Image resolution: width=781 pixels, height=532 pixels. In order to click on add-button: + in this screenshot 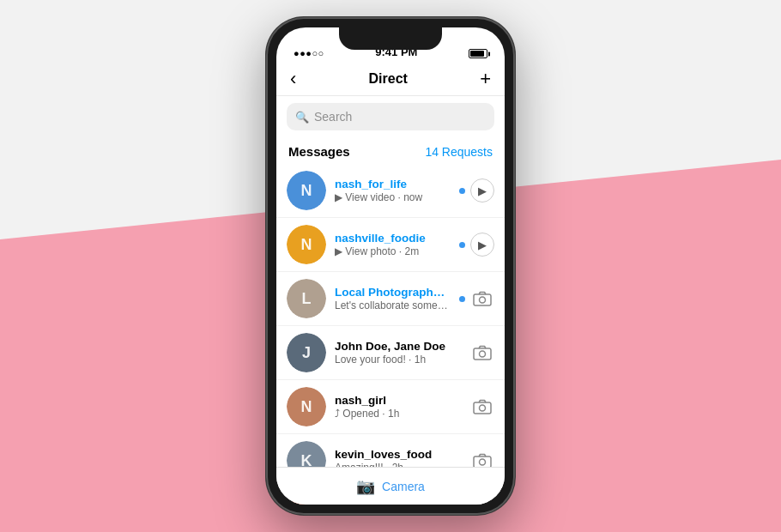, I will do `click(486, 79)`.